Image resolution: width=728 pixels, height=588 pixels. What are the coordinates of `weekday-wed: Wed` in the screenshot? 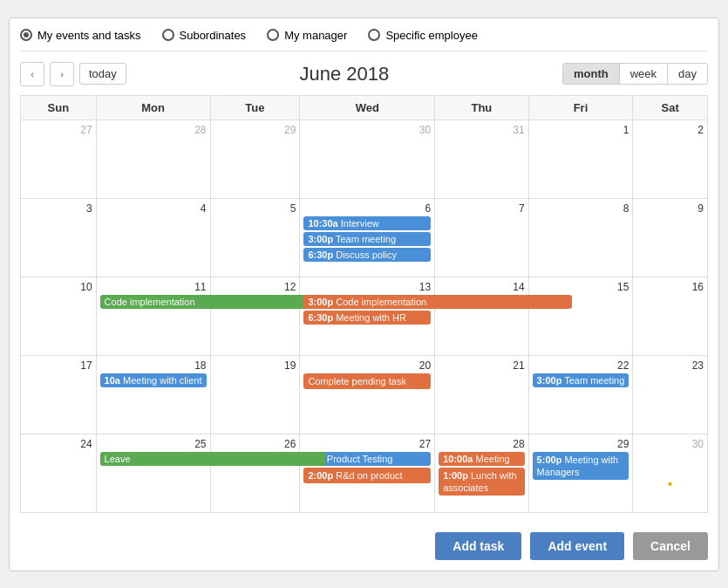 It's located at (368, 107).